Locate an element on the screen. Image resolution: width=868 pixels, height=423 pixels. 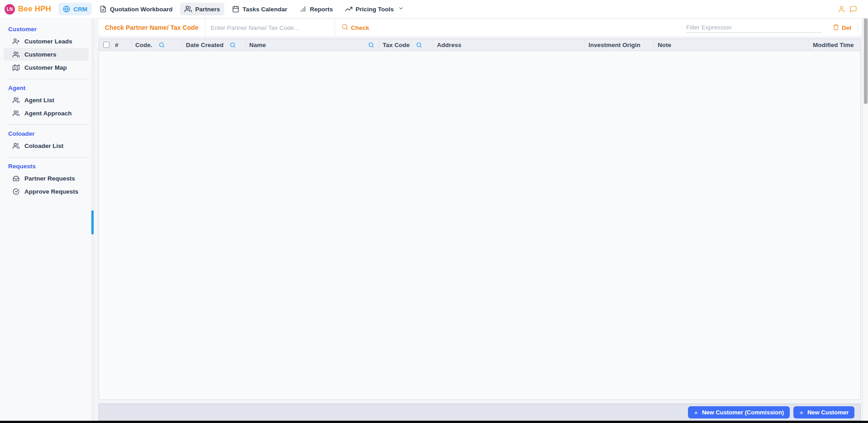
sidebar-item-customers: Customers is located at coordinates (46, 54).